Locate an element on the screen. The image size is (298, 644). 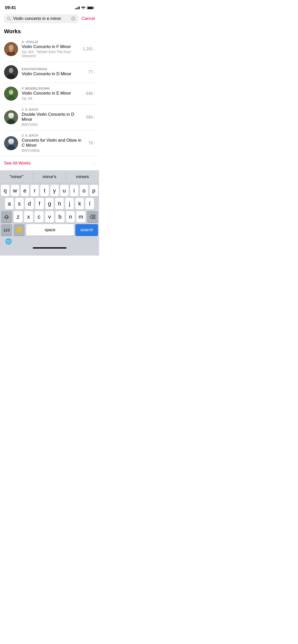
shift-key is located at coordinates (7, 217).